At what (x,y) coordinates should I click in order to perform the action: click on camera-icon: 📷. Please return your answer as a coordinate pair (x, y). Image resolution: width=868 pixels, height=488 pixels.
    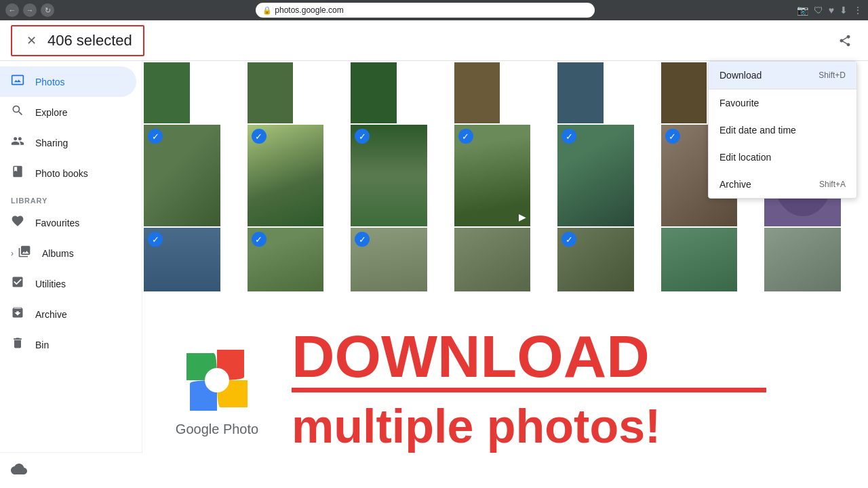
    Looking at the image, I should click on (803, 10).